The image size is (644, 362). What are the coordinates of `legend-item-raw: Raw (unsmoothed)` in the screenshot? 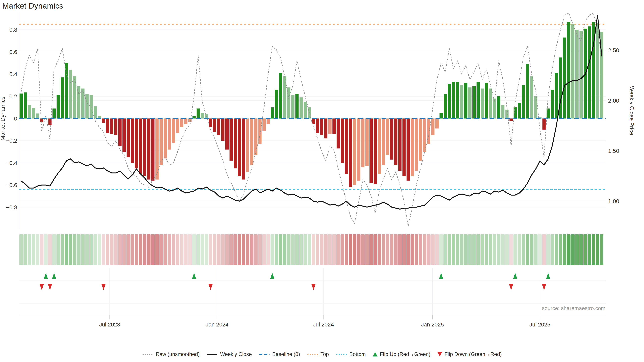 It's located at (171, 354).